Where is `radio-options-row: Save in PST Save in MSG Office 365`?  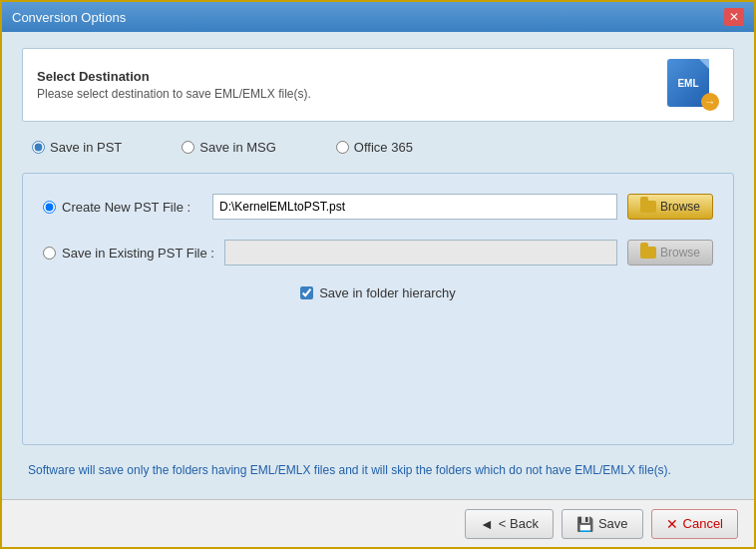 radio-options-row: Save in PST Save in MSG Office 365 is located at coordinates (378, 148).